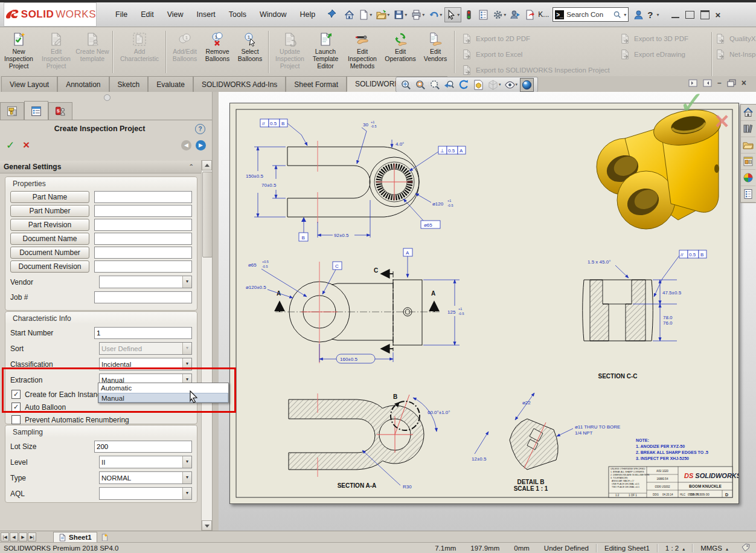 The image size is (756, 553). What do you see at coordinates (121, 15) in the screenshot?
I see `menu-file: File` at bounding box center [121, 15].